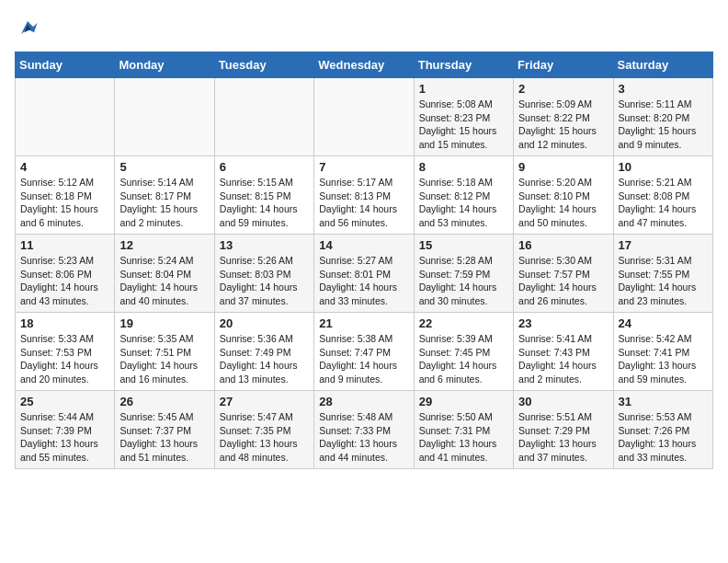 Image resolution: width=728 pixels, height=563 pixels. I want to click on weekday-header: Saturday, so click(663, 65).